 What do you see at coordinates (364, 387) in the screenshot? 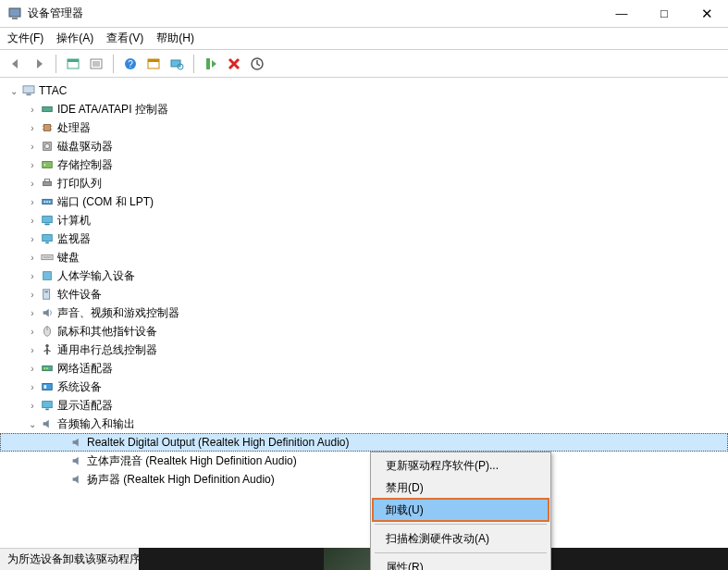
I see `category-node: ›系统设备` at bounding box center [364, 387].